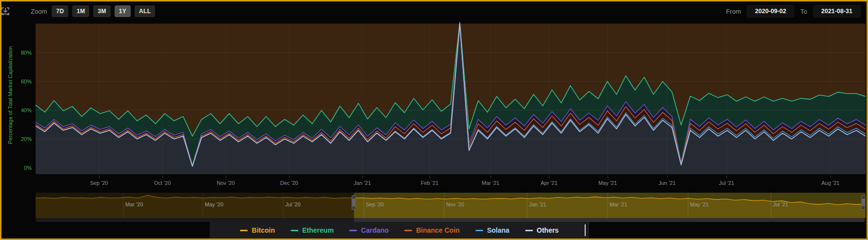 The height and width of the screenshot is (240, 868). I want to click on zoom-button-group: 7D1M3M1YALL, so click(105, 11).